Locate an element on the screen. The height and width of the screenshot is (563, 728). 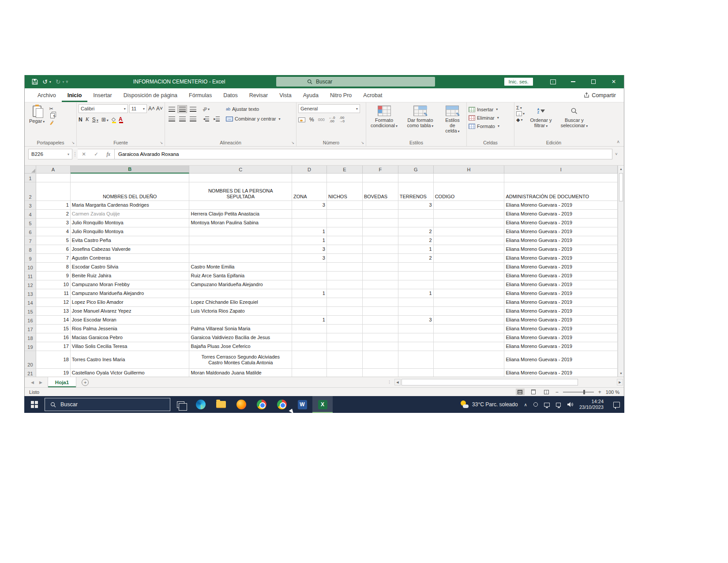
insert-cells-button: Insertar is located at coordinates (491, 110).